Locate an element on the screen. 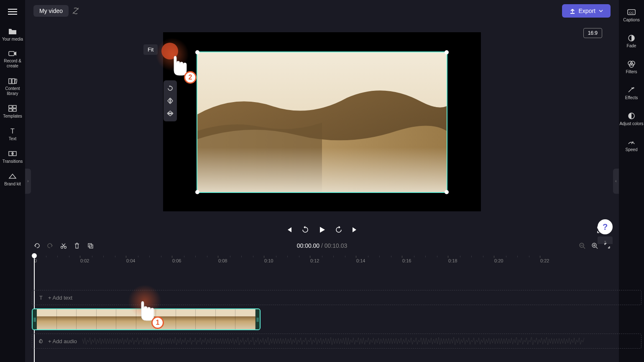  svg-text: CC is located at coordinates (631, 13).